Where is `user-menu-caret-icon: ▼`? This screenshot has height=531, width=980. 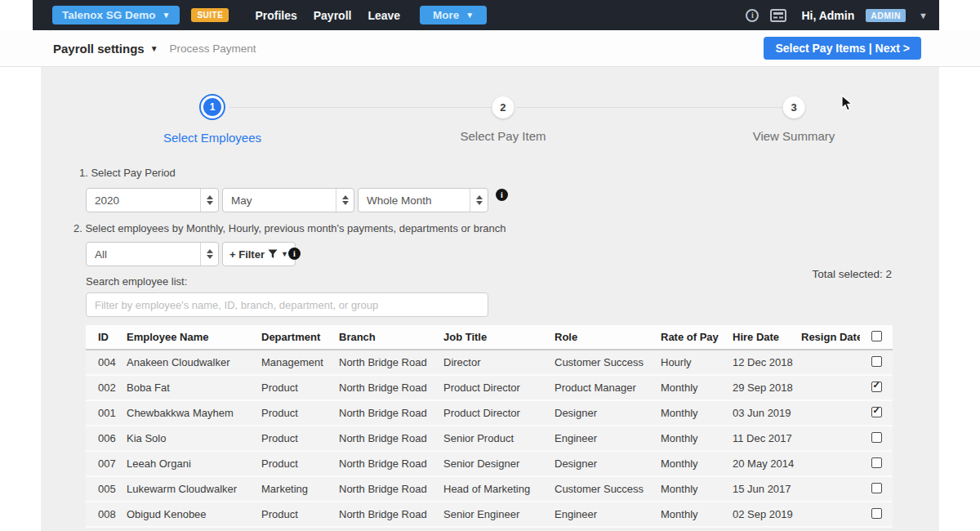 user-menu-caret-icon: ▼ is located at coordinates (923, 16).